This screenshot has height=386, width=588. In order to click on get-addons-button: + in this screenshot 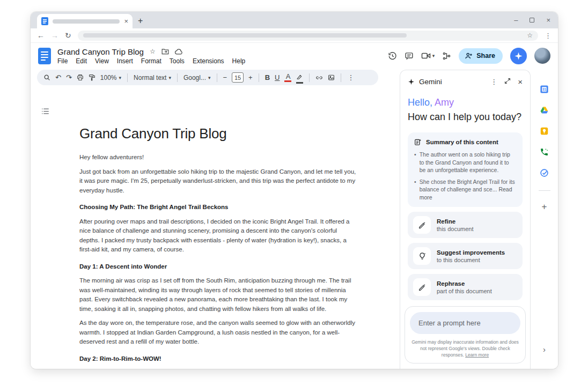, I will do `click(545, 207)`.